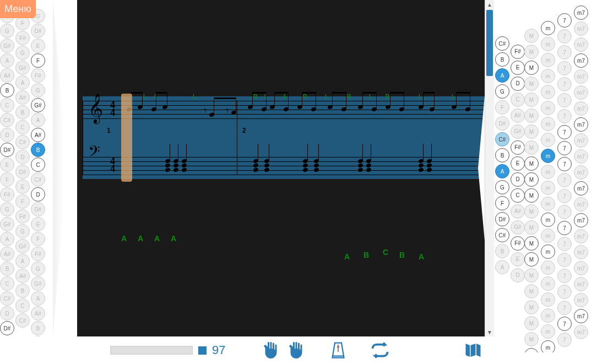  I want to click on playback-cursor, so click(127, 138).